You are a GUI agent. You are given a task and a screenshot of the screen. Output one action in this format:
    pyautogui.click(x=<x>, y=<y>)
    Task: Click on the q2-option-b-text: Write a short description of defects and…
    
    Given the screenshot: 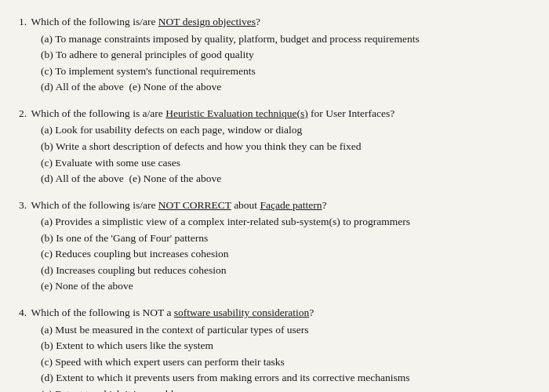 What is the action you would take?
    pyautogui.click(x=209, y=146)
    